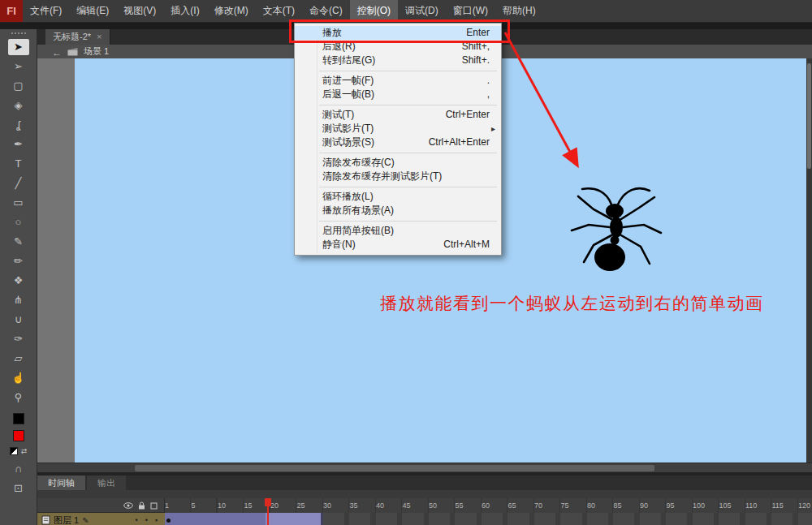 The image size is (812, 525). What do you see at coordinates (279, 11) in the screenshot?
I see `menubar-item: 文本(T)` at bounding box center [279, 11].